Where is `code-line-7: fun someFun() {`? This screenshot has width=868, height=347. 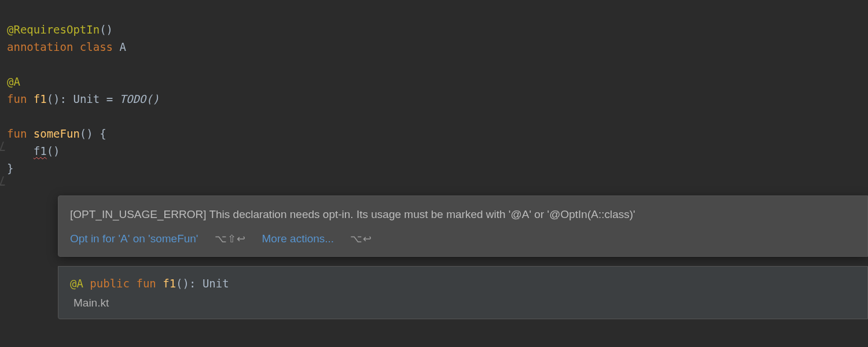
code-line-7: fun someFun() { is located at coordinates (57, 134).